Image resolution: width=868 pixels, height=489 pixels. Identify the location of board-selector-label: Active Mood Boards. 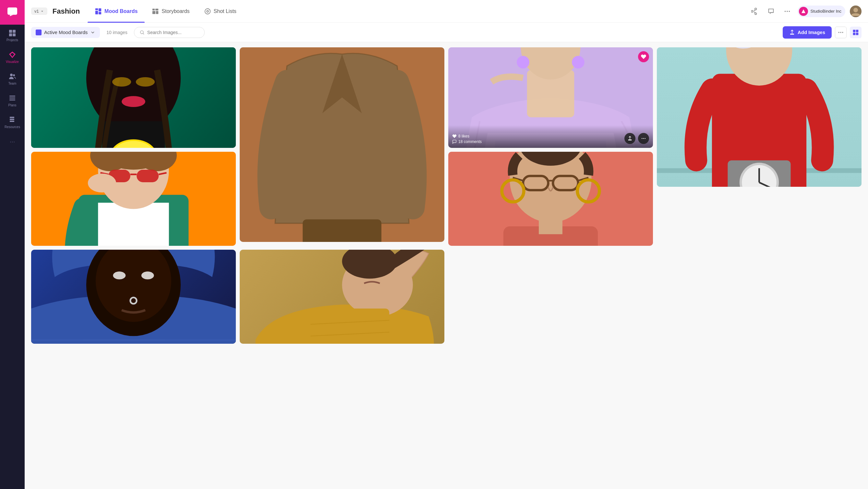
(66, 32).